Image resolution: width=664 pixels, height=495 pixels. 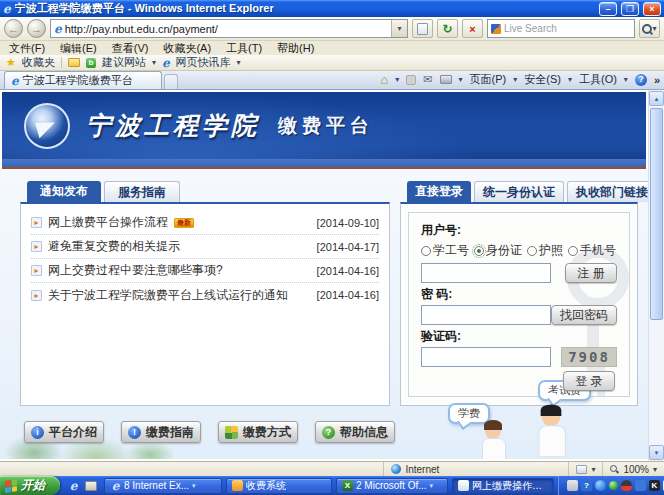 What do you see at coordinates (171, 82) in the screenshot?
I see `new-tab-button` at bounding box center [171, 82].